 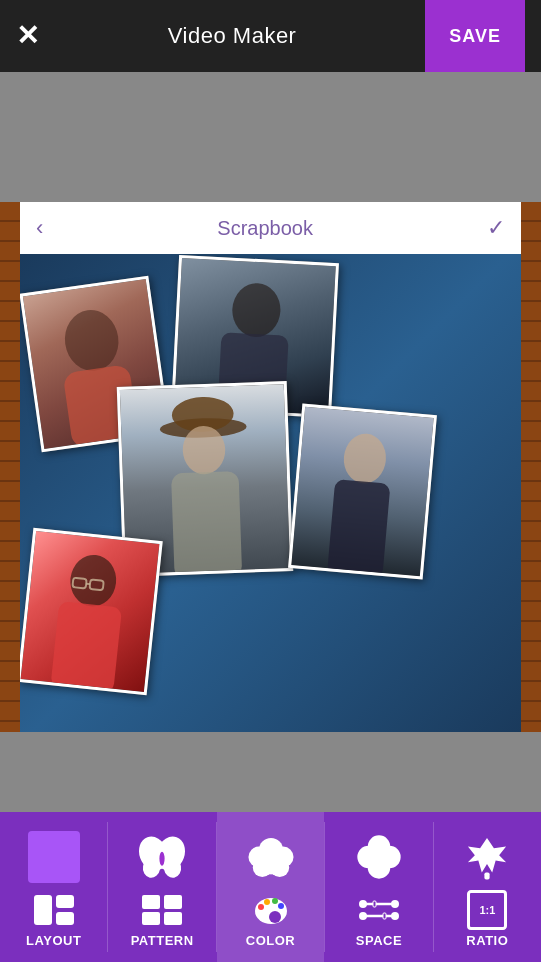 I want to click on space-top-icon, so click(x=379, y=857).